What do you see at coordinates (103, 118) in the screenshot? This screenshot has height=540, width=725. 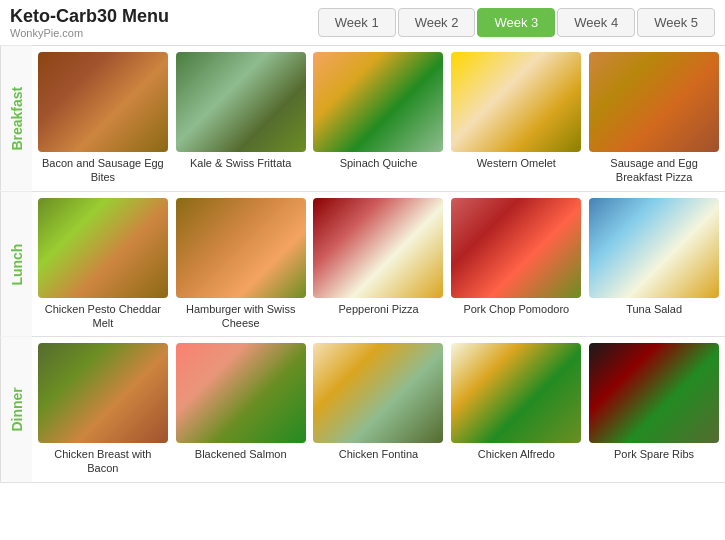 I see `meal-item: Bacon and Sausage Egg Bites` at bounding box center [103, 118].